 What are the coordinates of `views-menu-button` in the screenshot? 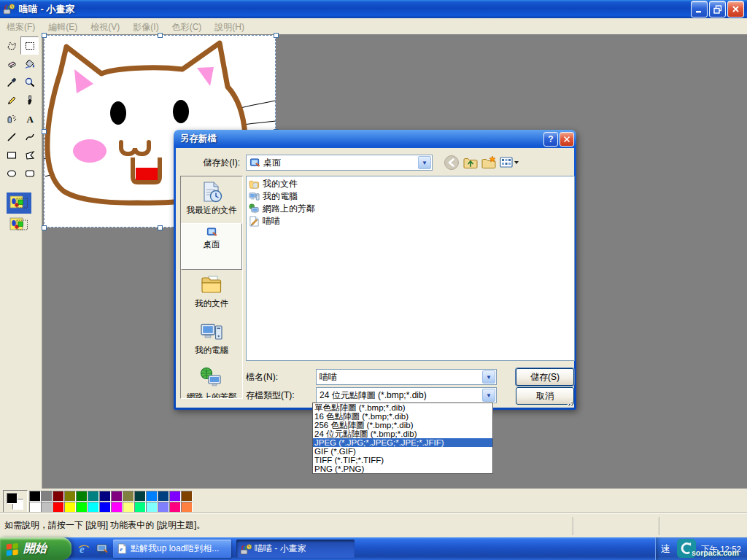 It's located at (509, 163).